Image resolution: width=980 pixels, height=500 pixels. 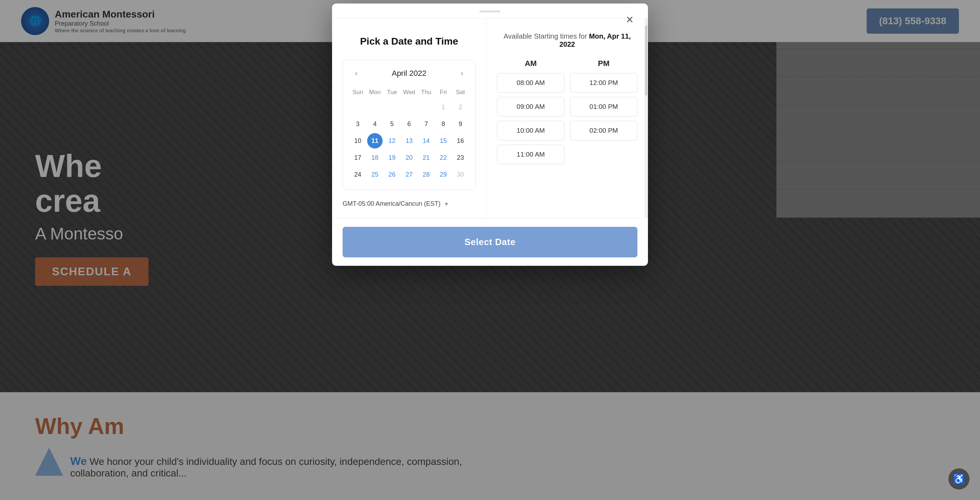 I want to click on timezone-arrow-icon: ▼, so click(x=447, y=204).